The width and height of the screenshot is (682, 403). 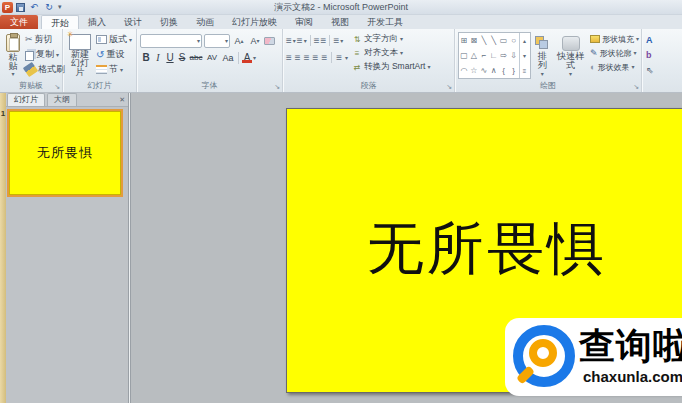 I want to click on shape-outline-button: ✎ 形状轮廓 ▾, so click(x=614, y=53).